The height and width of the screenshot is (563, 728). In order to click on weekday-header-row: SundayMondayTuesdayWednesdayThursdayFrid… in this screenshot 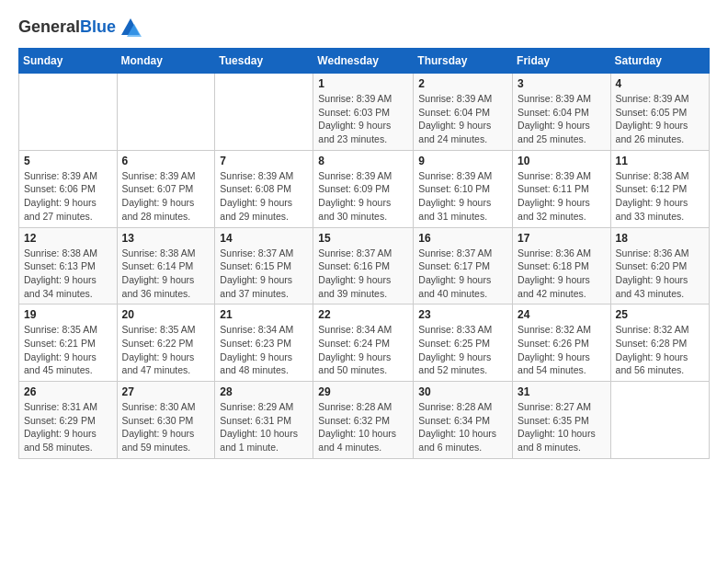, I will do `click(364, 61)`.